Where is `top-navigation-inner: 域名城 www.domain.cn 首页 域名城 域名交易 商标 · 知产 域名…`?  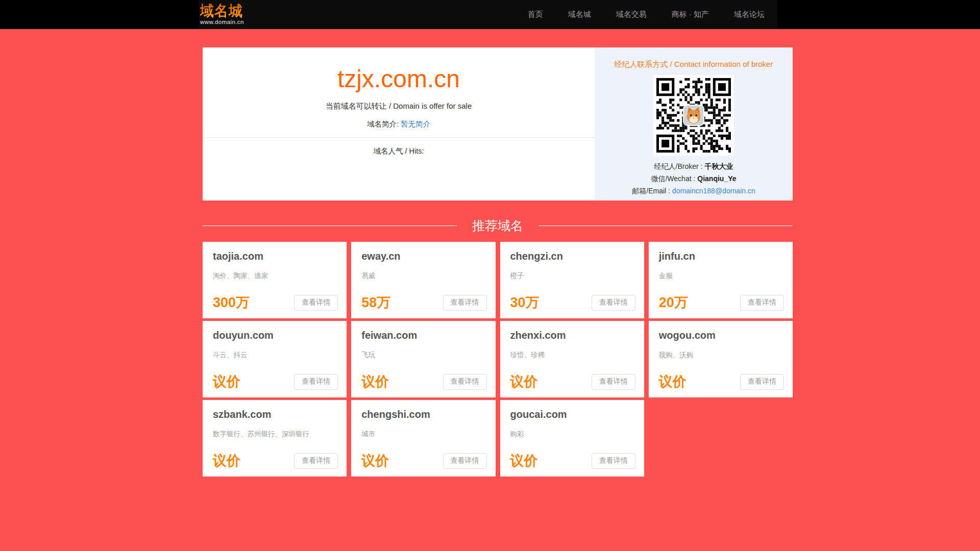
top-navigation-inner: 域名城 www.domain.cn 首页 域名城 域名交易 商标 · 知产 域名… is located at coordinates (488, 14).